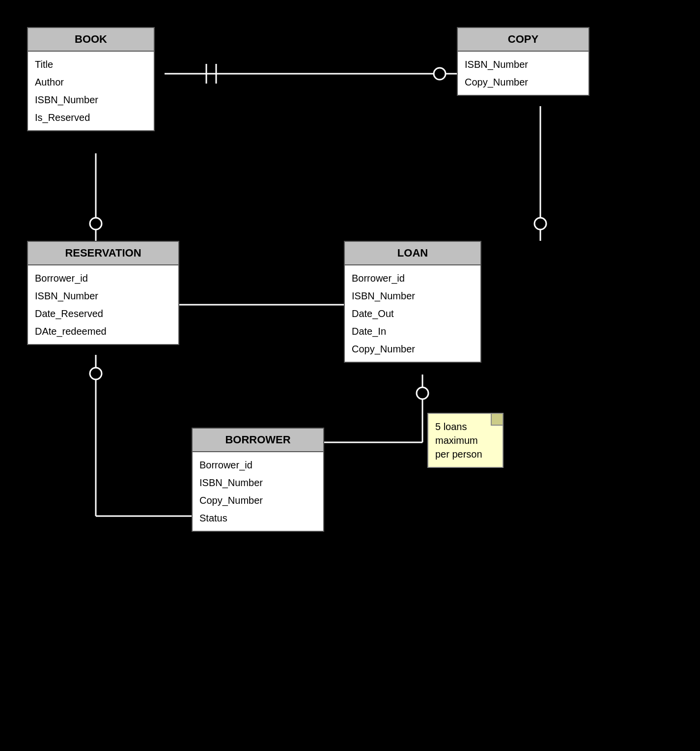 This screenshot has width=700, height=751. Describe the element at coordinates (413, 331) in the screenshot. I see `loan-field-date-in: Date_In` at that location.